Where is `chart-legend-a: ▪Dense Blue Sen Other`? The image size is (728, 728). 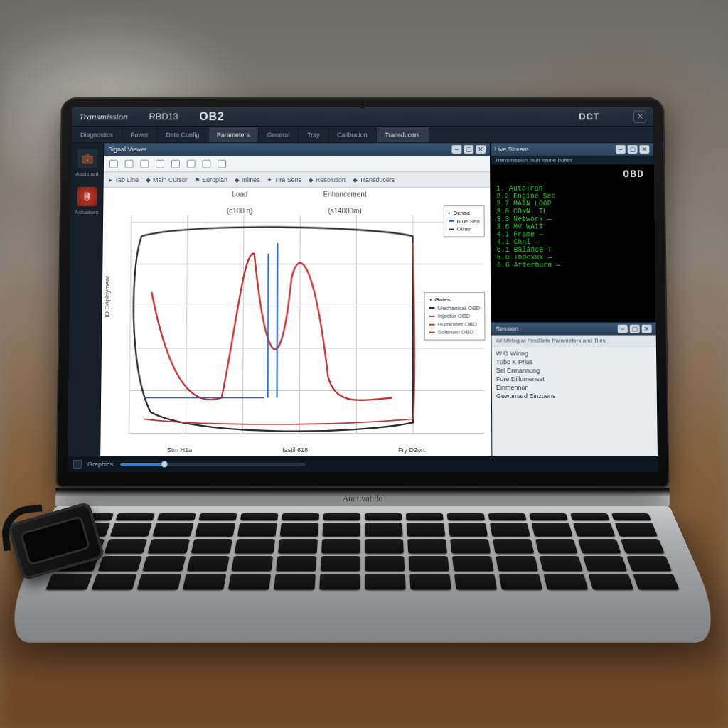
chart-legend-a: ▪Dense Blue Sen Other is located at coordinates (464, 221).